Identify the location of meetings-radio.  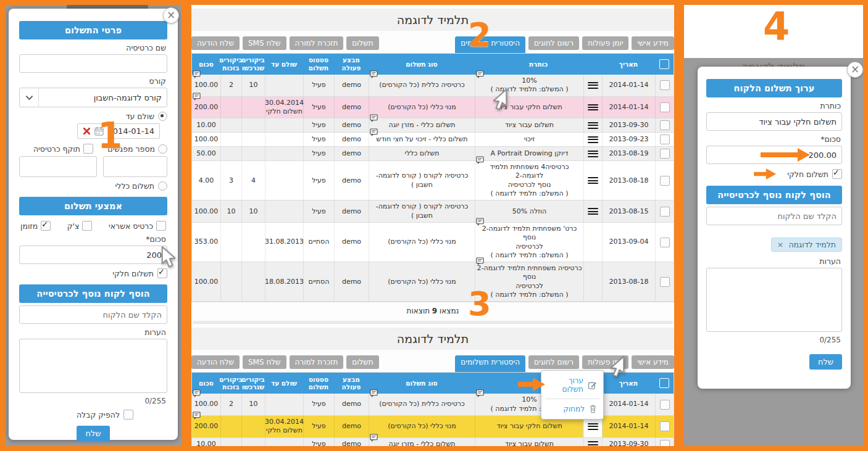
(163, 149).